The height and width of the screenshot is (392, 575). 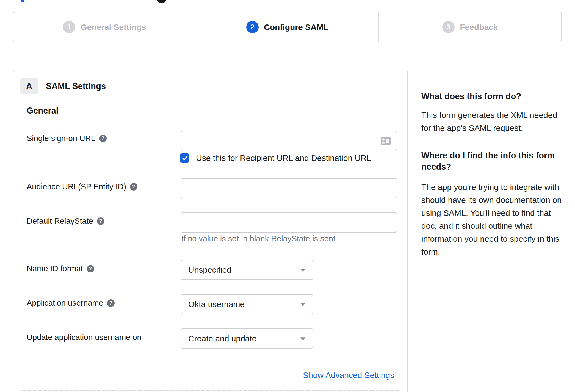 I want to click on recipient-url-checkbox-label: Use this for Recipient URL and Destinati…, so click(x=284, y=158).